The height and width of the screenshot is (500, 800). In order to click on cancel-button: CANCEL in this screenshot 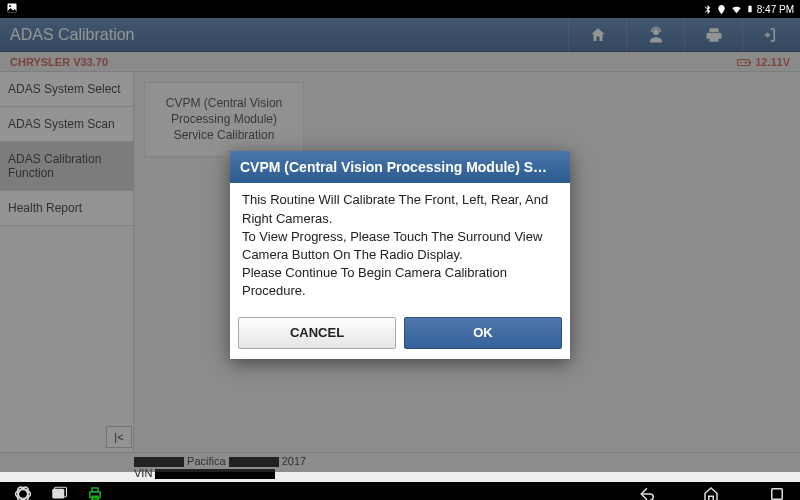, I will do `click(317, 333)`.